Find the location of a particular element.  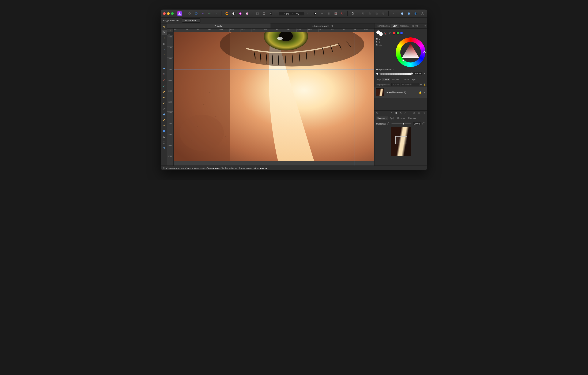

move-tool-icon is located at coordinates (164, 33).